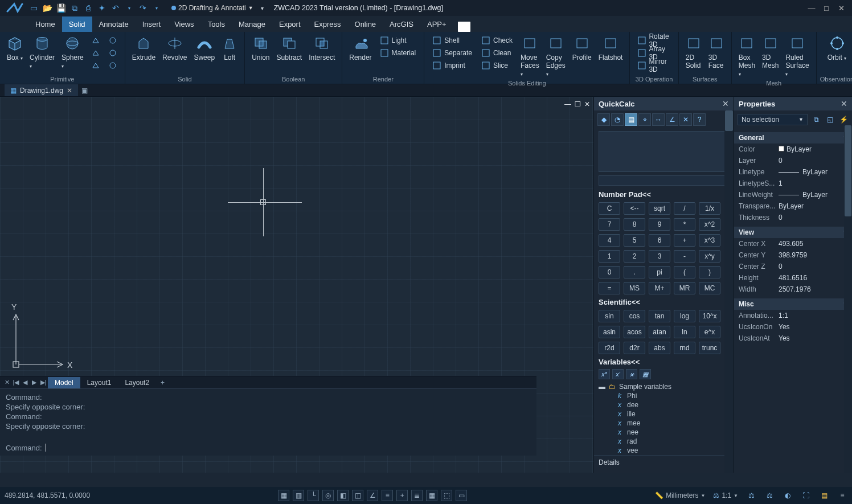  What do you see at coordinates (64, 383) in the screenshot?
I see `layout-tab-model: Model` at bounding box center [64, 383].